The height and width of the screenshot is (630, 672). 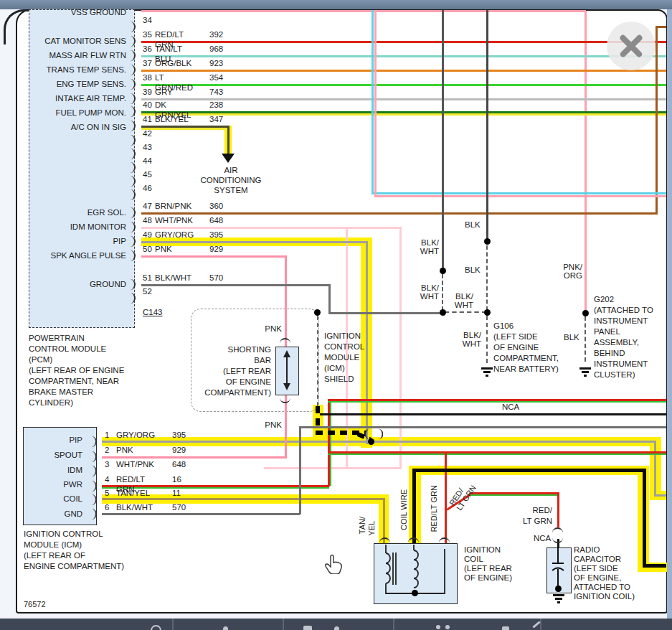 I want to click on break-arc, so click(x=558, y=531).